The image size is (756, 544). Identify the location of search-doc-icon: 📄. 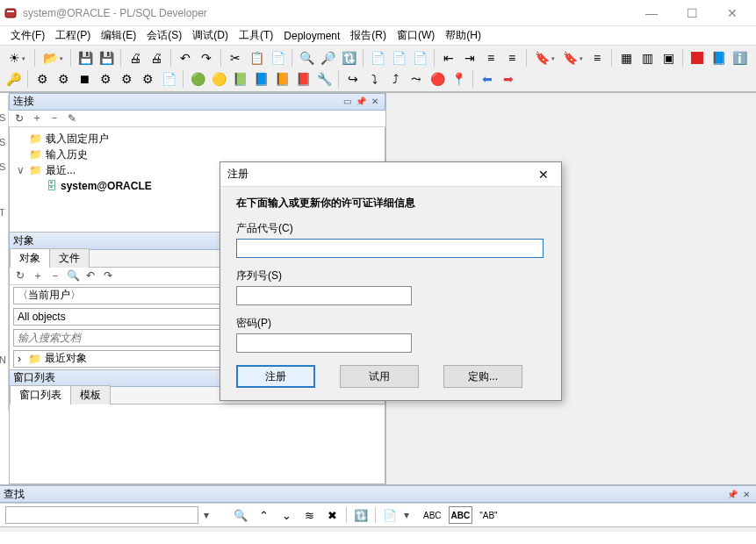
(390, 515).